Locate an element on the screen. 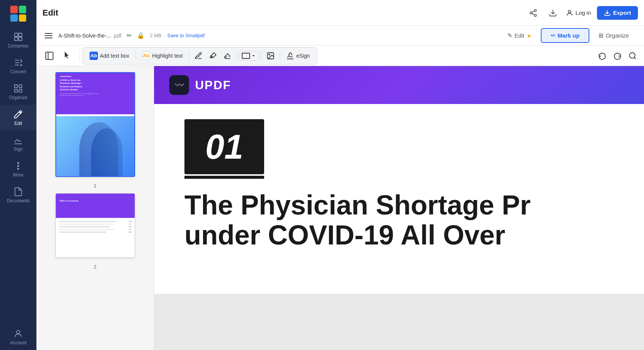 This screenshot has height=350, width=644. edit-icon is located at coordinates (18, 114).